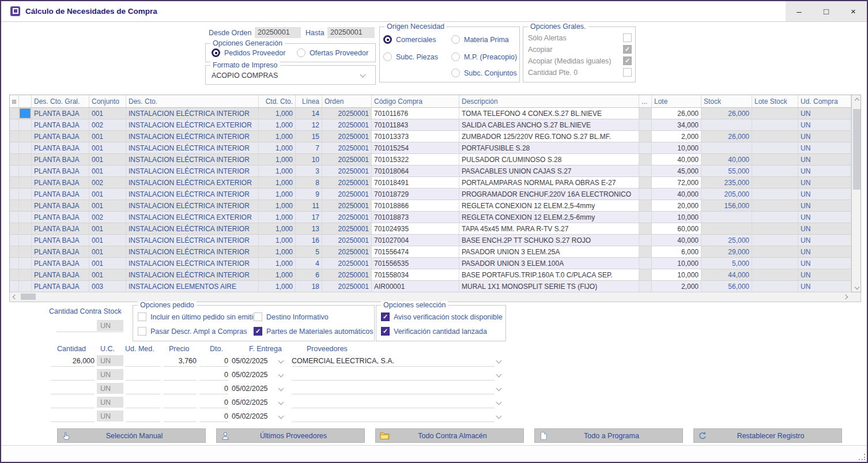  Describe the element at coordinates (862, 457) in the screenshot. I see `resize-grip-icon` at that location.